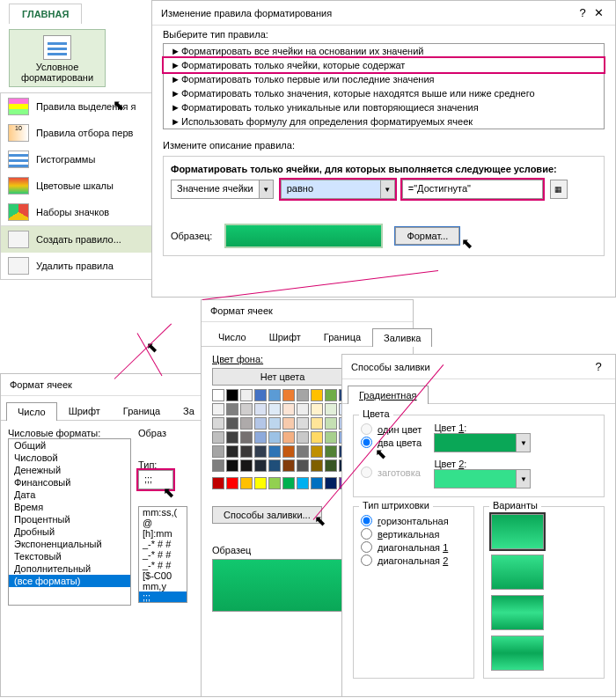 The image size is (616, 698). I want to click on sample-label: Образец:, so click(192, 236).